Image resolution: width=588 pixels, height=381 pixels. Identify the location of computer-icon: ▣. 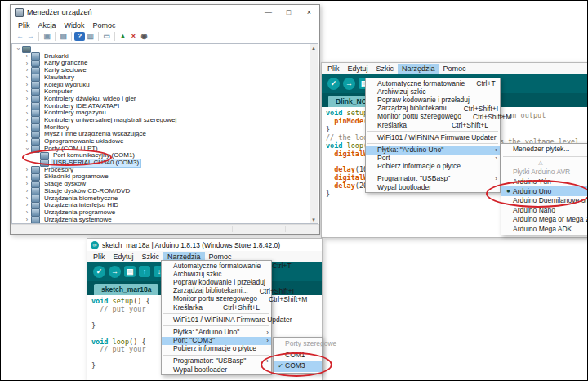
(47, 36).